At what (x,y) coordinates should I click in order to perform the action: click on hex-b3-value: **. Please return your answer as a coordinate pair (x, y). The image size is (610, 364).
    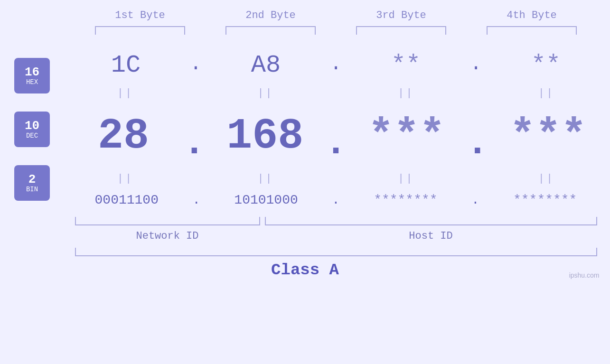
    Looking at the image, I should click on (406, 65).